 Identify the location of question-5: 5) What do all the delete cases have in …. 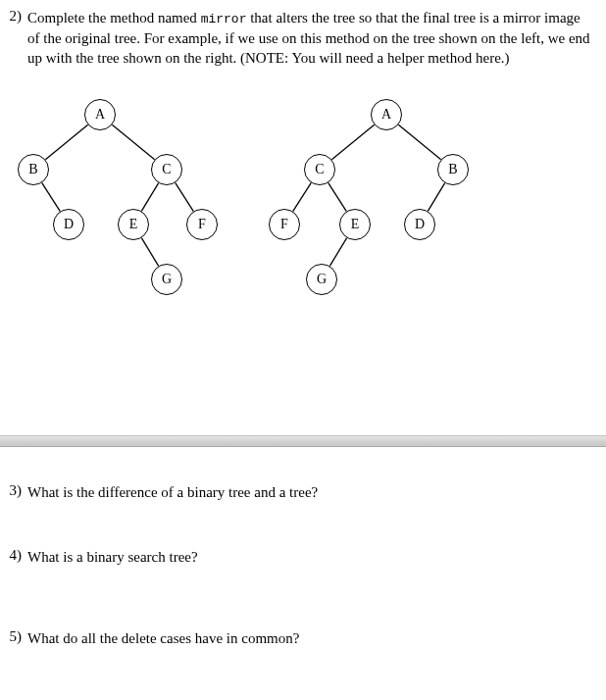
(299, 638).